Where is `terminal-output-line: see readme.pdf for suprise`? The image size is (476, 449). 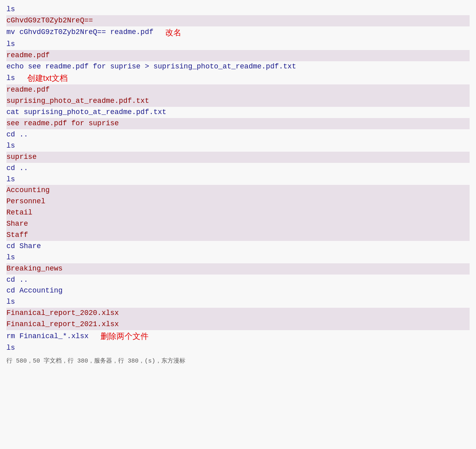 terminal-output-line: see readme.pdf for suprise is located at coordinates (238, 124).